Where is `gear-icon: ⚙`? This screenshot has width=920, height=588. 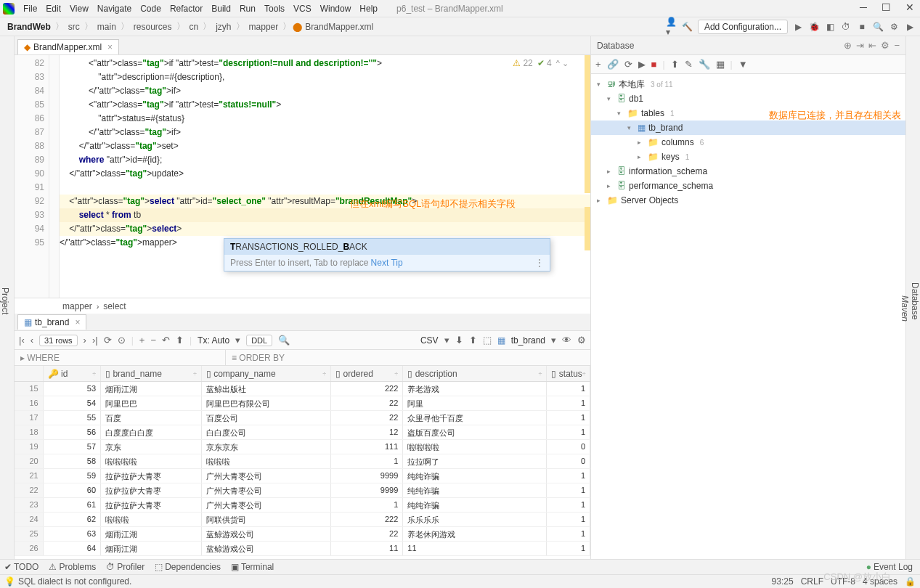
gear-icon: ⚙ is located at coordinates (582, 340).